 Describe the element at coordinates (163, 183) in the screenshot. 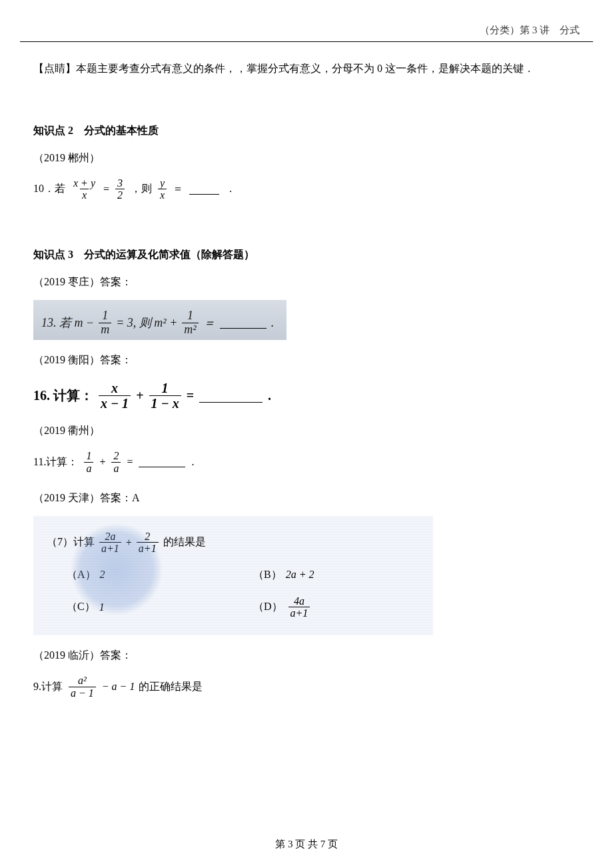

I see `p10-f3-num: y` at that location.